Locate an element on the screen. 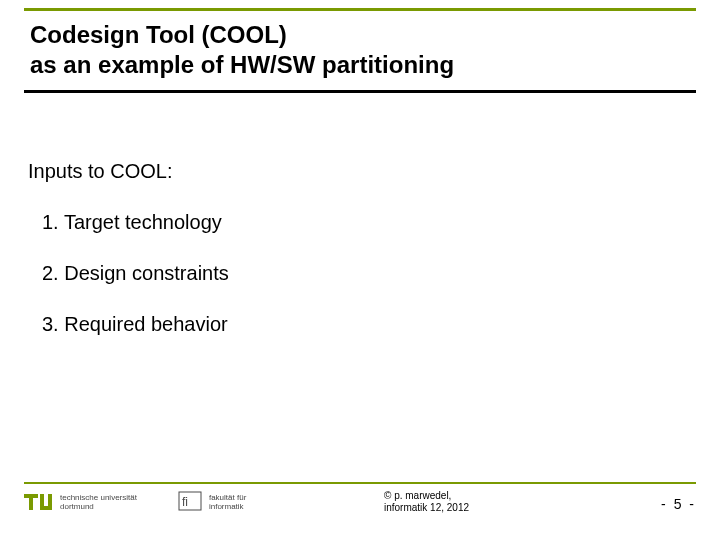 The height and width of the screenshot is (540, 720). copyright-line1: © p. marwedel, is located at coordinates (418, 496).